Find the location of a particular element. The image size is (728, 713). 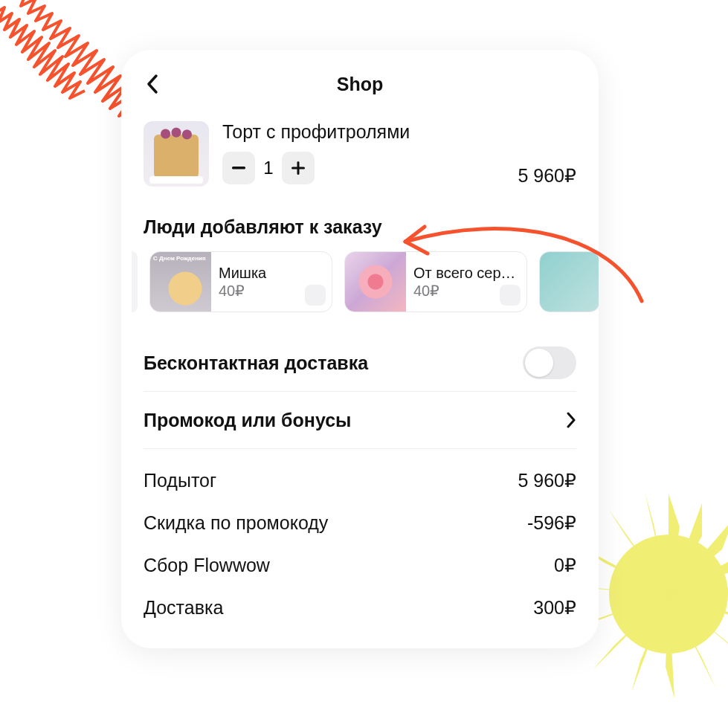

suggestions-carousel: С Днем Рождения Мишка 40₽ От всего серд…… is located at coordinates (360, 282).